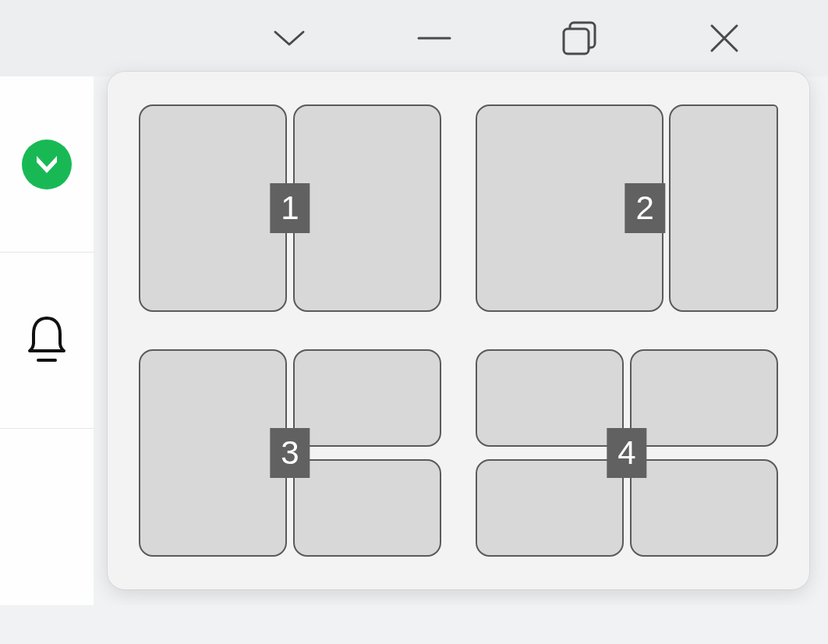 The height and width of the screenshot is (644, 828). What do you see at coordinates (289, 38) in the screenshot?
I see `chevron-down-icon` at bounding box center [289, 38].